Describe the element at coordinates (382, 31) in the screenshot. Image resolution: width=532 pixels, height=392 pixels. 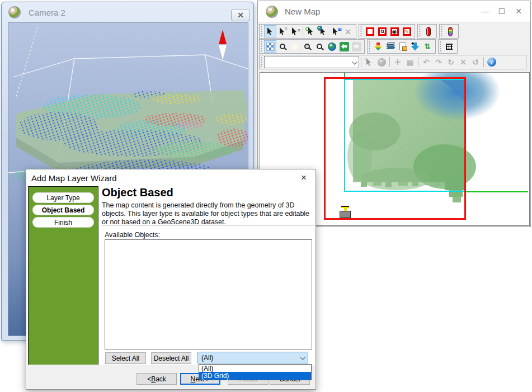
I see `zoom-extent-frame-icon` at that location.